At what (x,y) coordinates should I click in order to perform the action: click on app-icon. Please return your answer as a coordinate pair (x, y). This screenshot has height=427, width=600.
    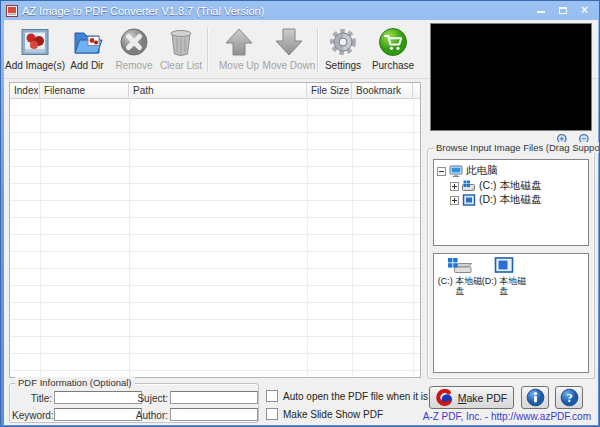
    Looking at the image, I should click on (12, 11).